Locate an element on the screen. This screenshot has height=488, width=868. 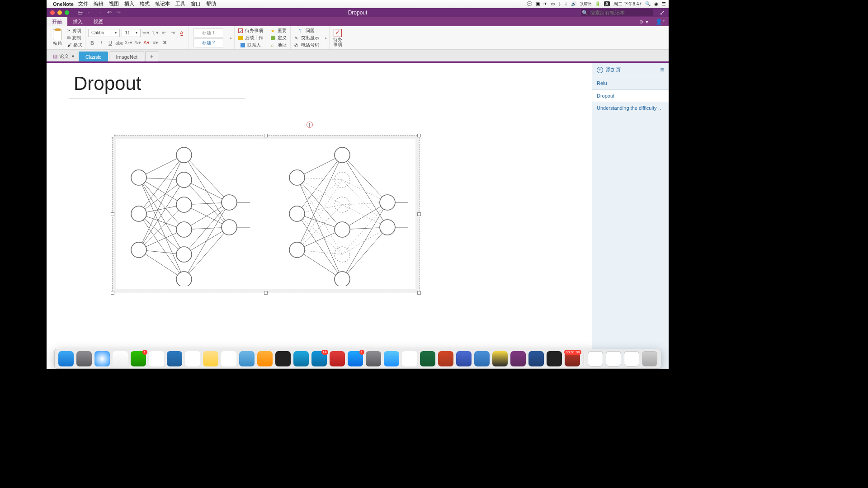
resize-handle-s is located at coordinates (266, 293).